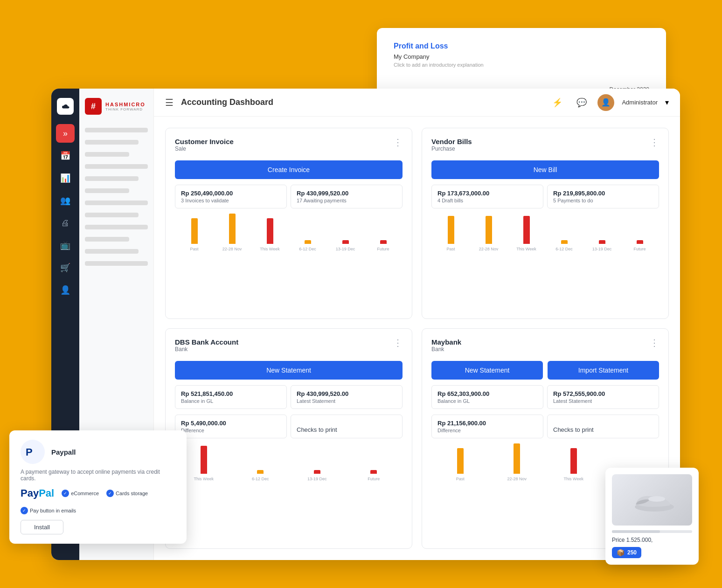  I want to click on maybank-header: Maybank Bank ⋮, so click(545, 349).